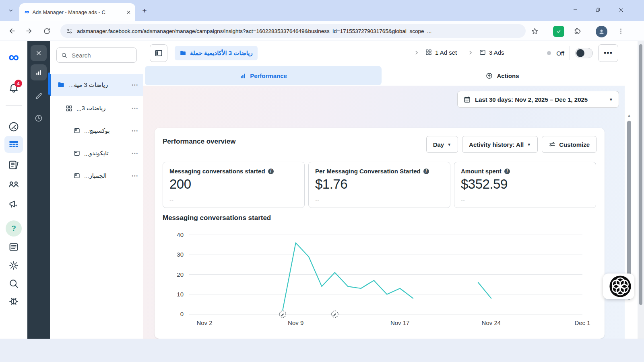 The height and width of the screenshot is (362, 644). What do you see at coordinates (620, 286) in the screenshot?
I see `floating-widget-emblem` at bounding box center [620, 286].